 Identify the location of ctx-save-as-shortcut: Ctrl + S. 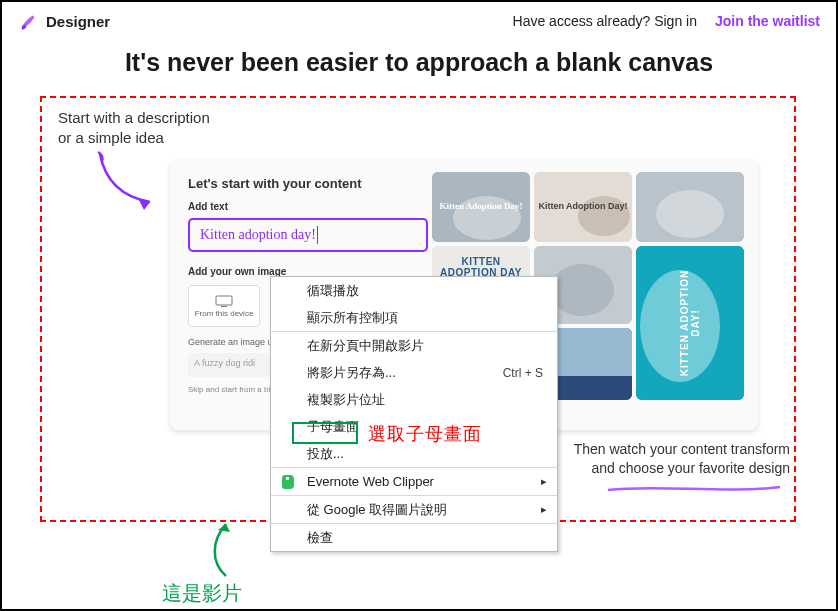
(523, 373).